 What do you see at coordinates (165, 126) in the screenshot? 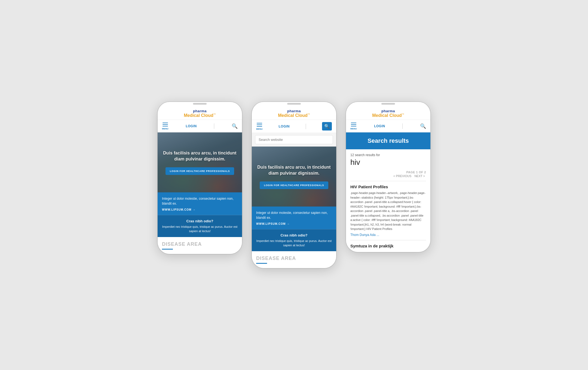
I see `hamburger-menu-1: MENU` at bounding box center [165, 126].